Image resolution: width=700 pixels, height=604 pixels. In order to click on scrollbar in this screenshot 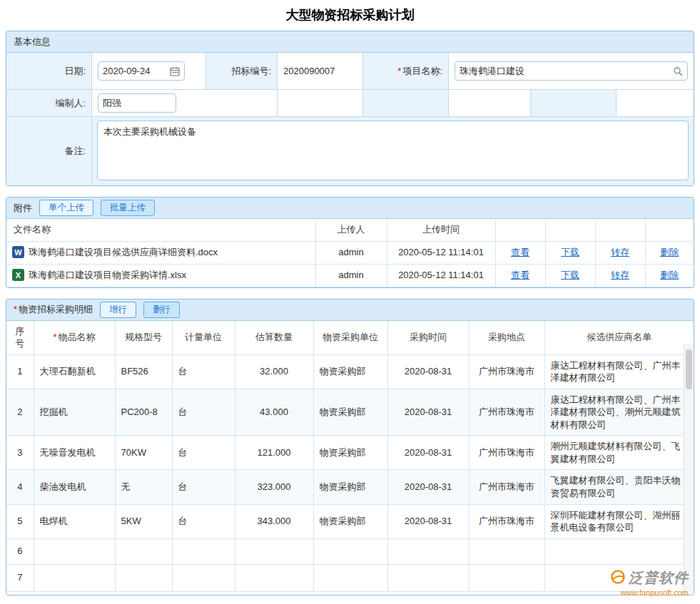, I will do `click(689, 469)`.